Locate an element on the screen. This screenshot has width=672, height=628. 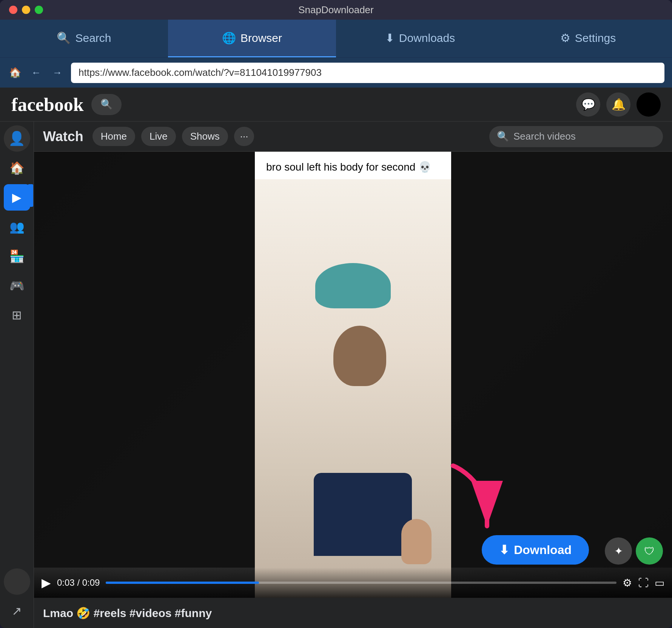
watch-more-label: ··· is located at coordinates (244, 136).